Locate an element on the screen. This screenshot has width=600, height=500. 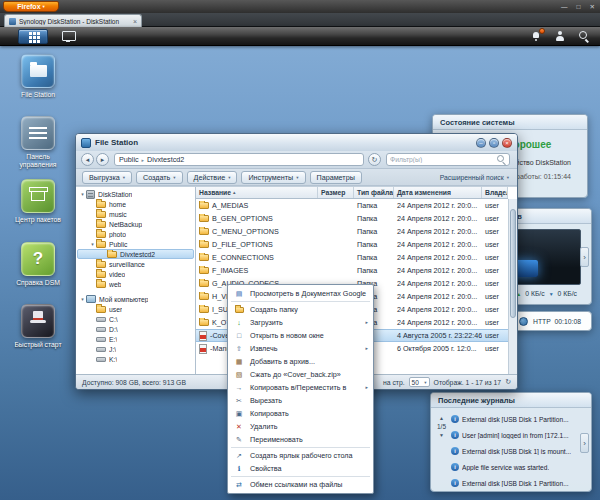
tab-close-icon: × is located at coordinates (135, 22).